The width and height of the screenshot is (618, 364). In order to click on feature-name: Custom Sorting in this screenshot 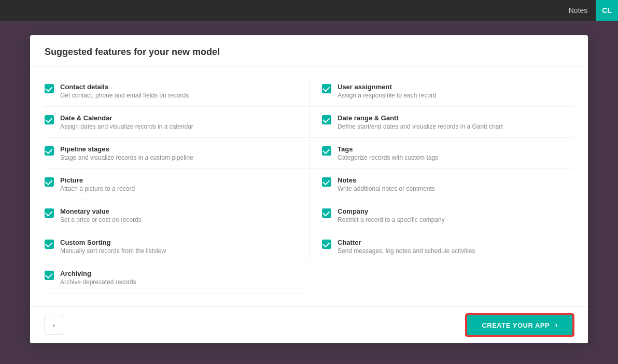, I will do `click(113, 243)`.